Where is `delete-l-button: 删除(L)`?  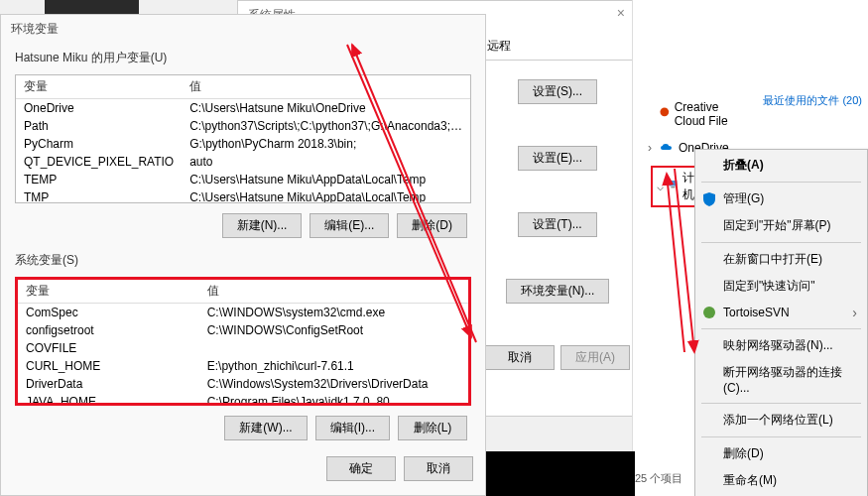 delete-l-button: 删除(L) is located at coordinates (433, 429).